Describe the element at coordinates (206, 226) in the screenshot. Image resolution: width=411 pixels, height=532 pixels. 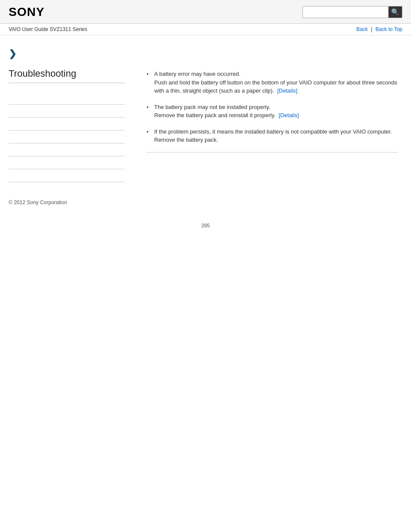
I see `page-number: 395` at that location.